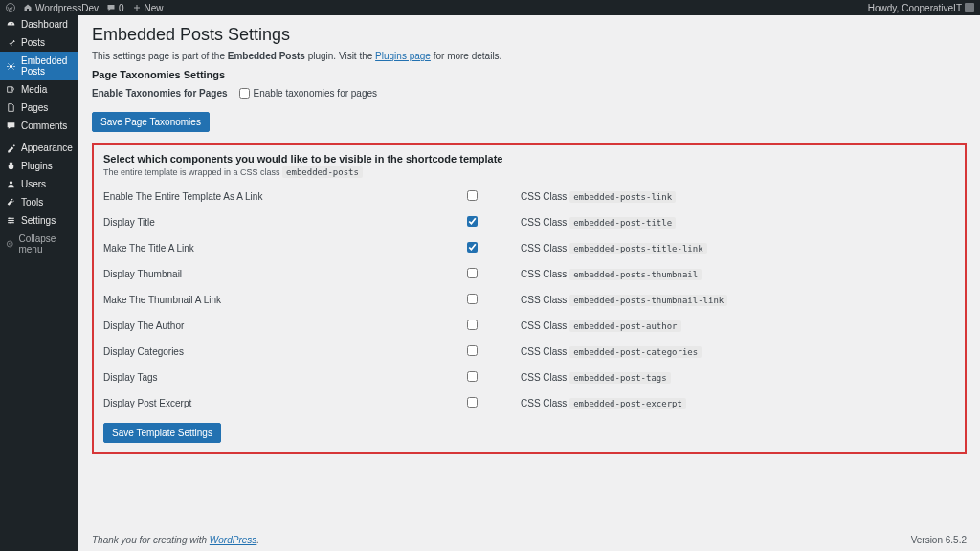 The width and height of the screenshot is (980, 551). I want to click on template-option-row: Enable The Entire Template As A LinkCSS …, so click(529, 197).